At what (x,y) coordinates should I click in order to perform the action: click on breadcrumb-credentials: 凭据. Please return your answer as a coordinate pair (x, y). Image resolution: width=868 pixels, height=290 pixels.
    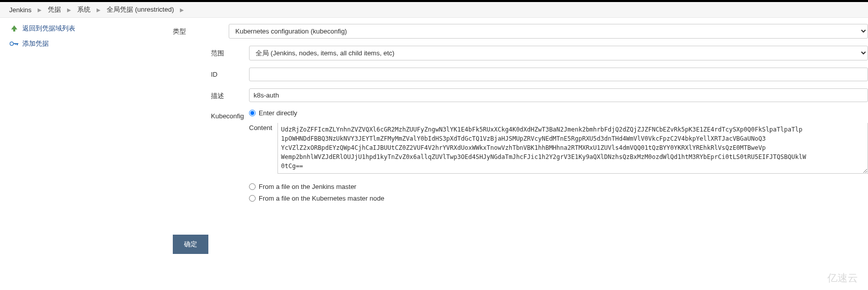
    Looking at the image, I should click on (54, 10).